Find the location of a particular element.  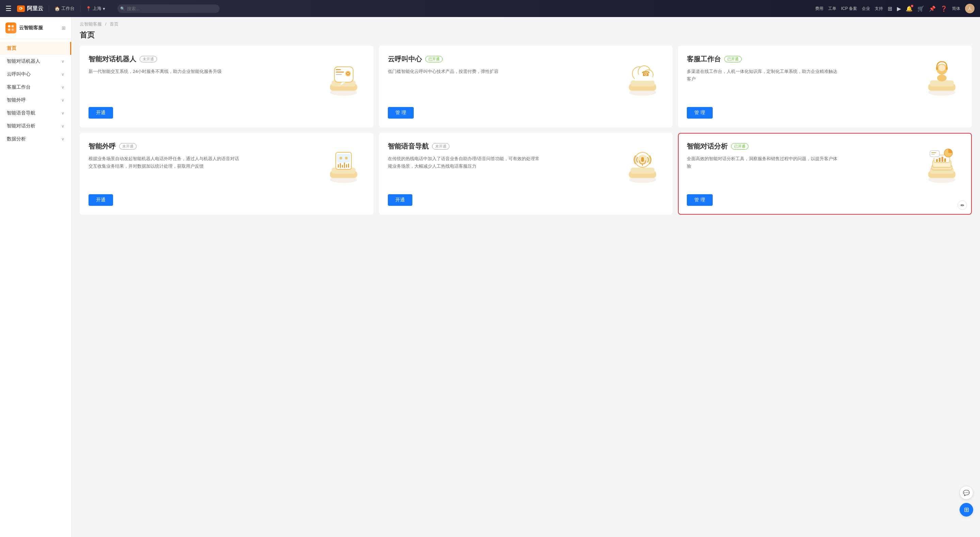

location2-icon: 📌 is located at coordinates (932, 8).